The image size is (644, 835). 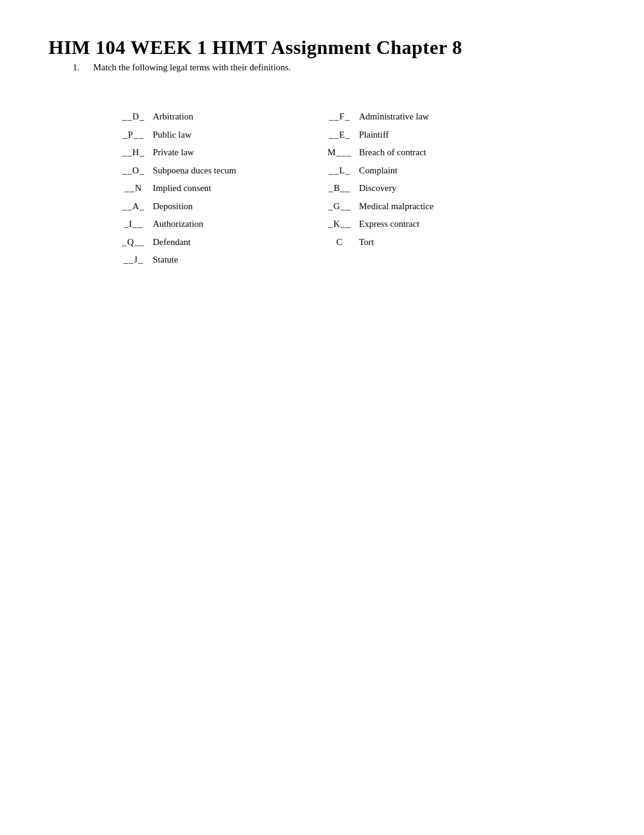 What do you see at coordinates (200, 189) in the screenshot?
I see `left-column: __D_Arbitration_P__Public law__H_Private…` at bounding box center [200, 189].